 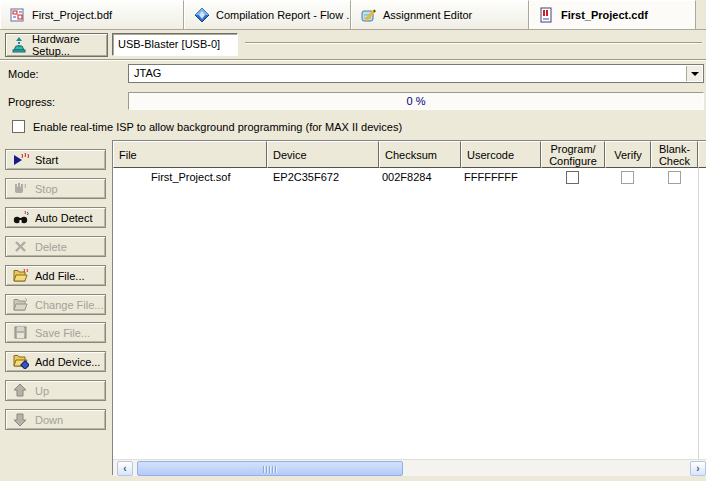 What do you see at coordinates (124, 468) in the screenshot?
I see `chevron-left-icon: ‹` at bounding box center [124, 468].